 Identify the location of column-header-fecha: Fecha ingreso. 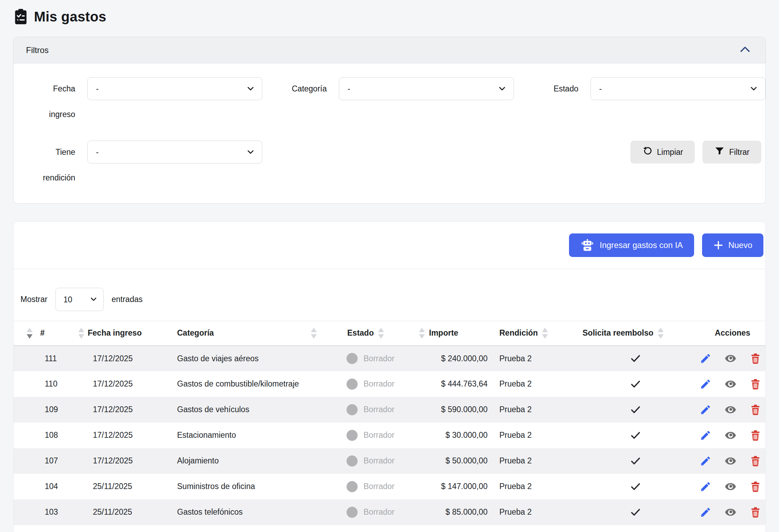
(119, 333).